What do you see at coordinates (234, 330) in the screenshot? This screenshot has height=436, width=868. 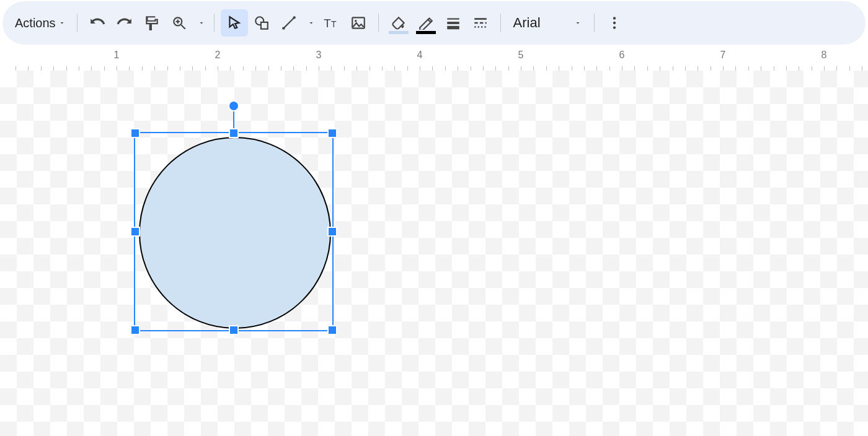 I see `resize-handle-s` at bounding box center [234, 330].